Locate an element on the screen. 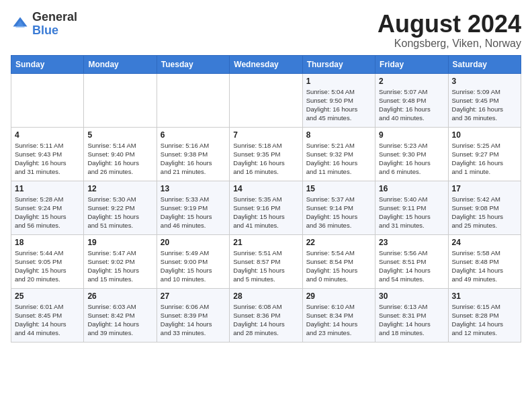 The width and height of the screenshot is (532, 411). day-number: 17 is located at coordinates (485, 189).